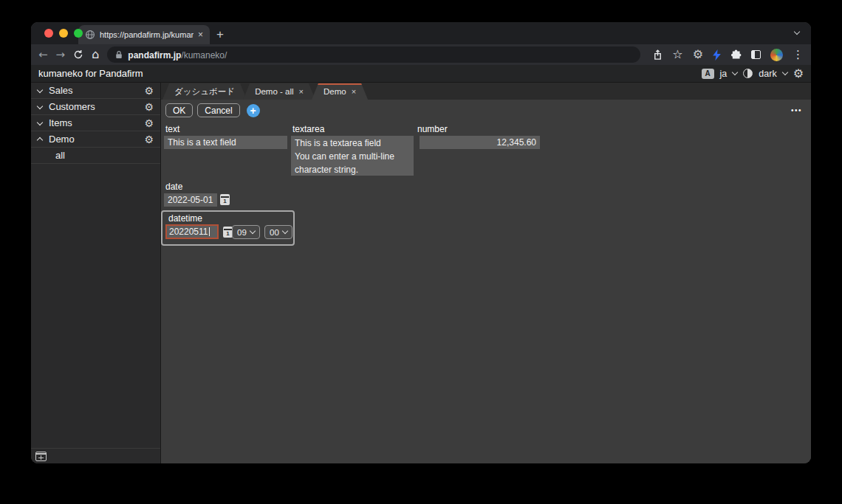 This screenshot has height=504, width=842. What do you see at coordinates (677, 55) in the screenshot?
I see `bookmark-star-icon: ☆` at bounding box center [677, 55].